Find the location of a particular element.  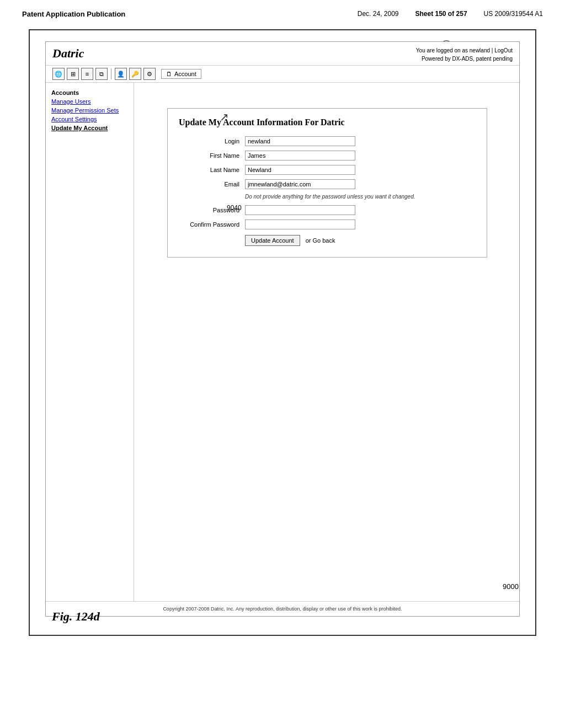

first-name-input is located at coordinates (300, 156).